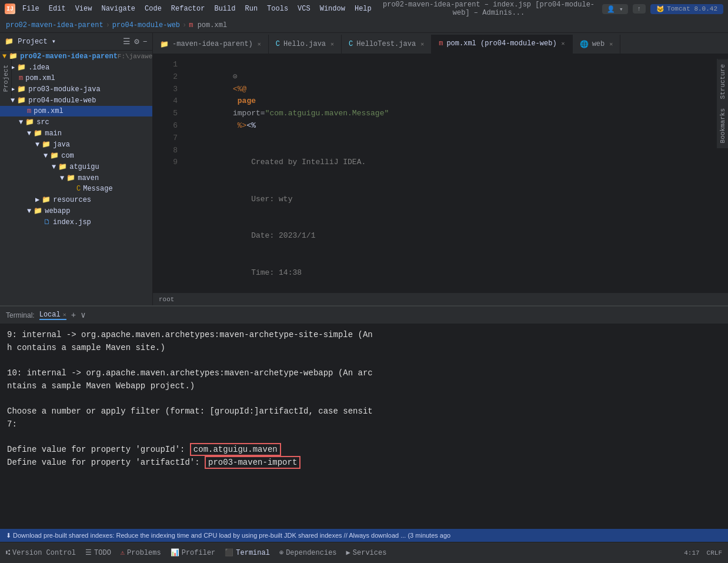  Describe the element at coordinates (333, 9) in the screenshot. I see `menu-window: Window` at that location.